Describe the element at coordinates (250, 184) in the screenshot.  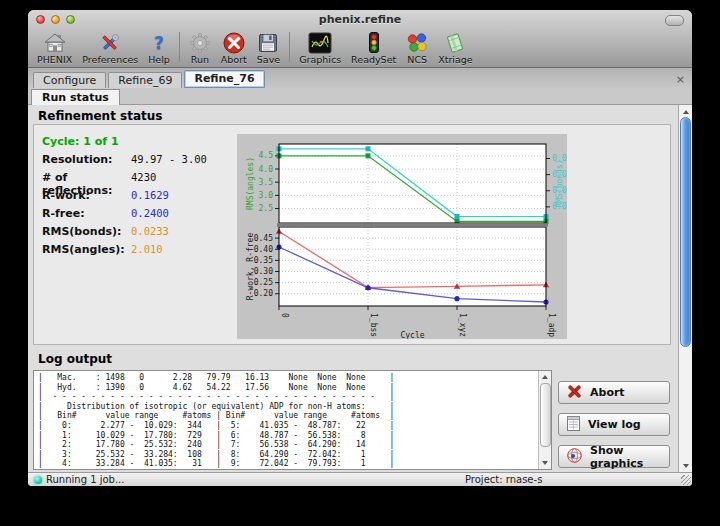
I see `svg-text: RMS(angles)` at that location.